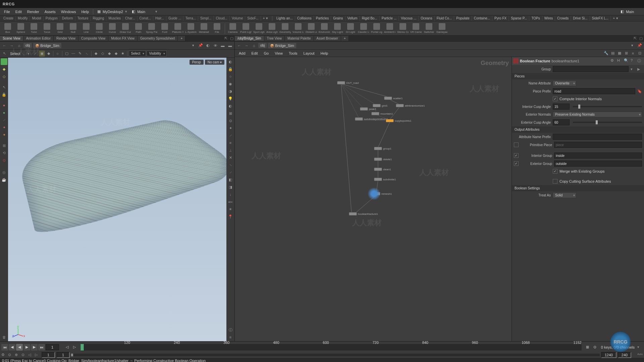 The width and height of the screenshot is (644, 362). I want to click on list4-icon: ≡, so click(633, 53).